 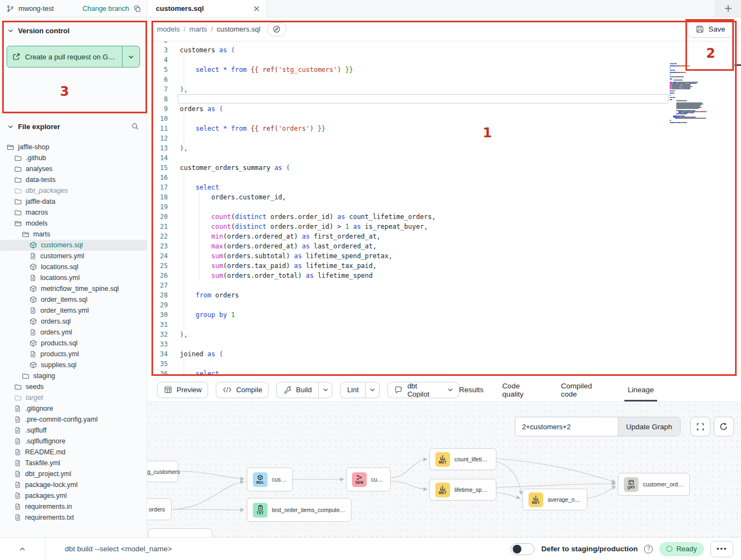 What do you see at coordinates (73, 180) in the screenshot?
I see `tree-item-data-tests: data-tests` at bounding box center [73, 180].